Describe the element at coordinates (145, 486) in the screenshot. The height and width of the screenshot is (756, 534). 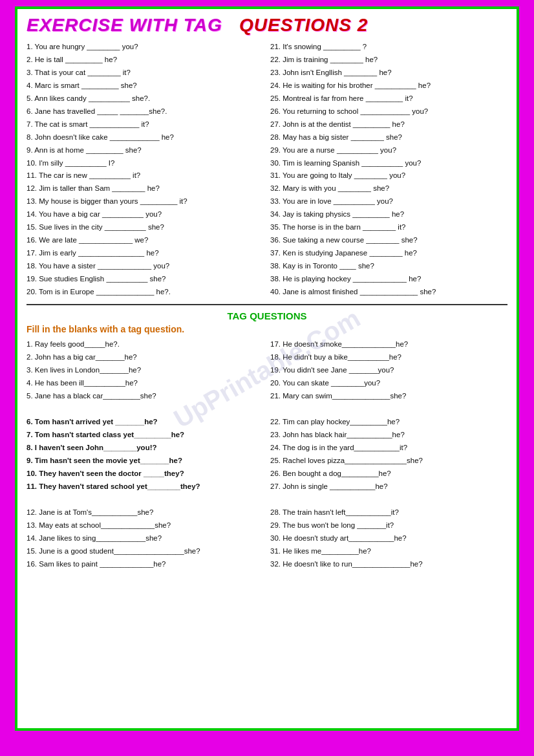
I see `list-item: 11. They haven't stared school yet______…` at that location.